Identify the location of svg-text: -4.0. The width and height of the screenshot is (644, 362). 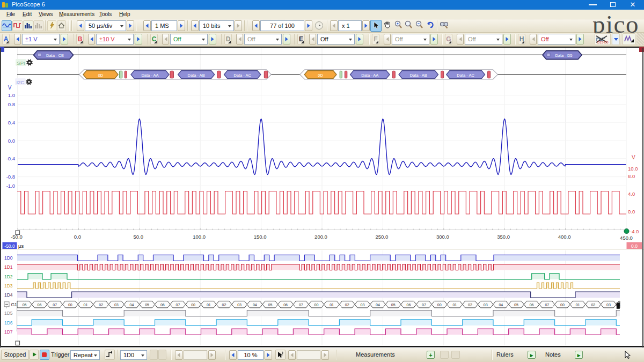
(634, 232).